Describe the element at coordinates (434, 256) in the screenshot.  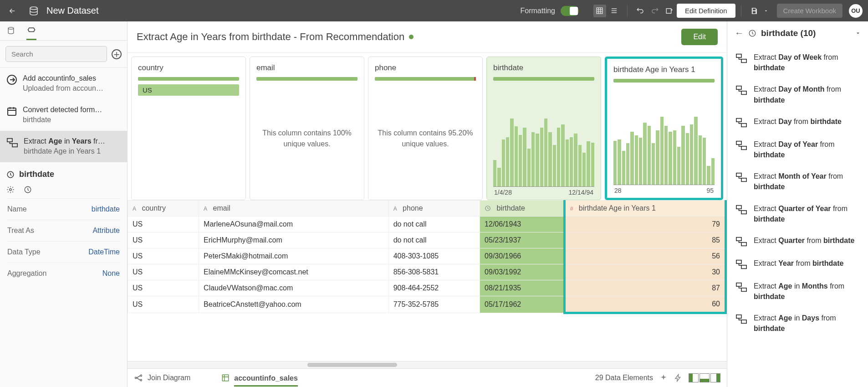
I see `cell-phone: 408-303-1085` at that location.